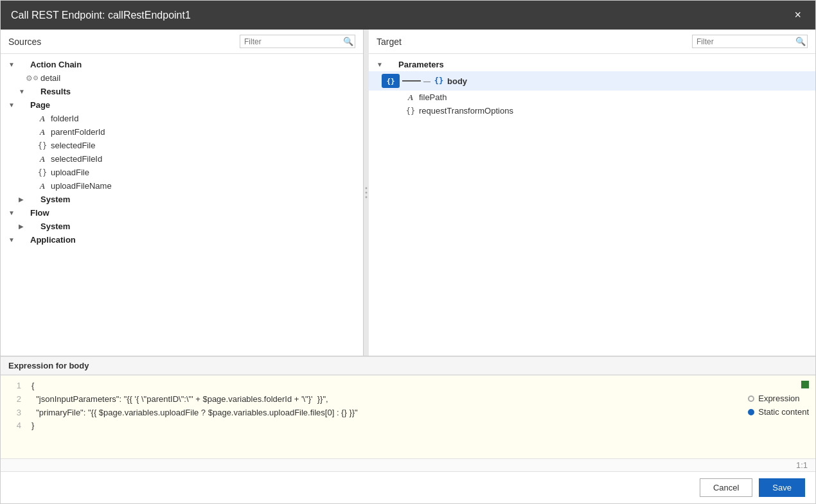 The image size is (816, 504). I want to click on icon-selectedFileId: A, so click(42, 159).